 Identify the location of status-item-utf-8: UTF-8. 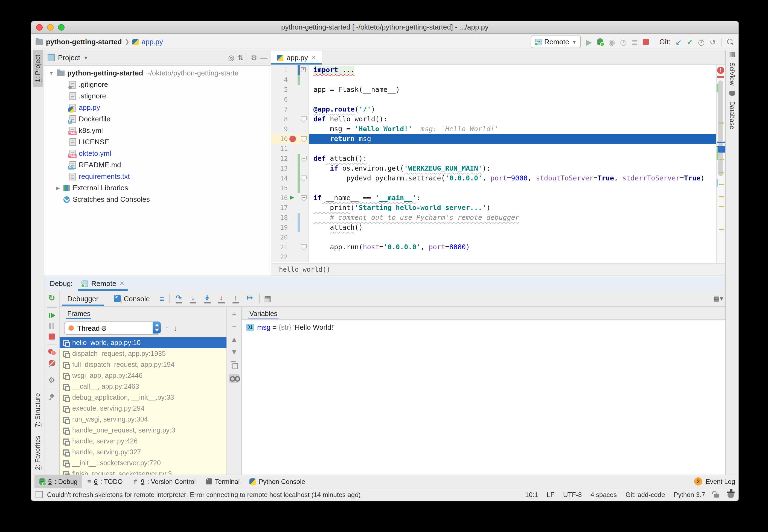
(572, 495).